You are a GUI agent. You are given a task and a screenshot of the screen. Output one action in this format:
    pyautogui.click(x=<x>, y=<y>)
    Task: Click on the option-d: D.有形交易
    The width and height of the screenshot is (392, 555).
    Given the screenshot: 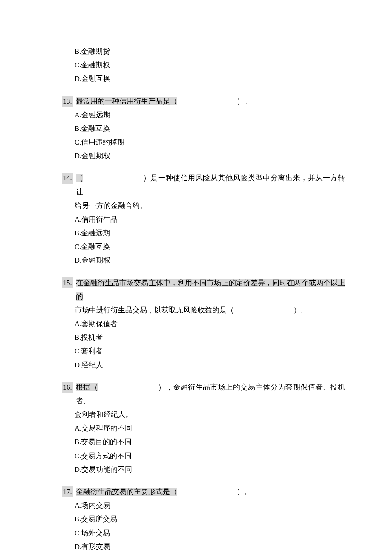 What is the action you would take?
    pyautogui.click(x=210, y=547)
    